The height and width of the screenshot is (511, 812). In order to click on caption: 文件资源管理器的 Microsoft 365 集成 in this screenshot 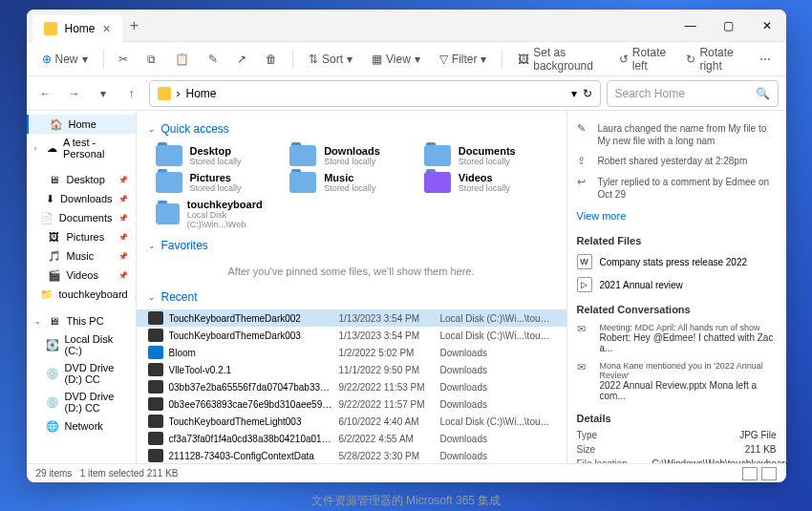, I will do `click(406, 500)`.